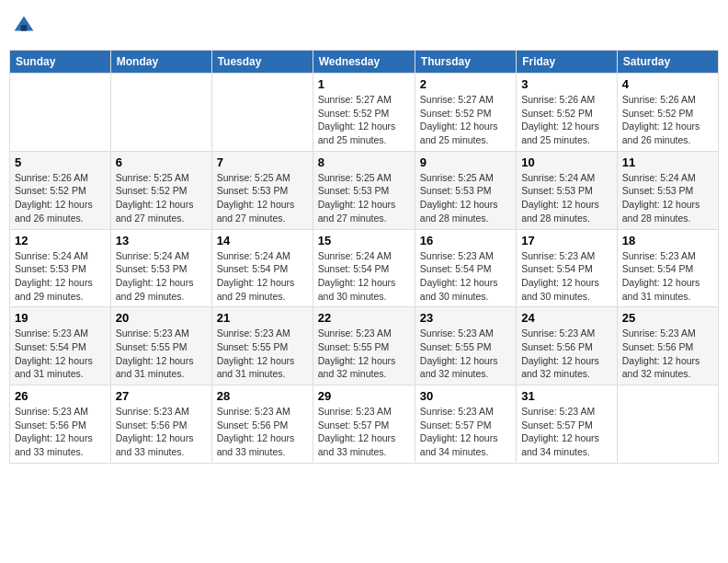 The height and width of the screenshot is (563, 728). Describe the element at coordinates (364, 425) in the screenshot. I see `calendar-week-5: 26Sunrise: 5:23 AMSunset: 5:56 PMDayligh…` at that location.